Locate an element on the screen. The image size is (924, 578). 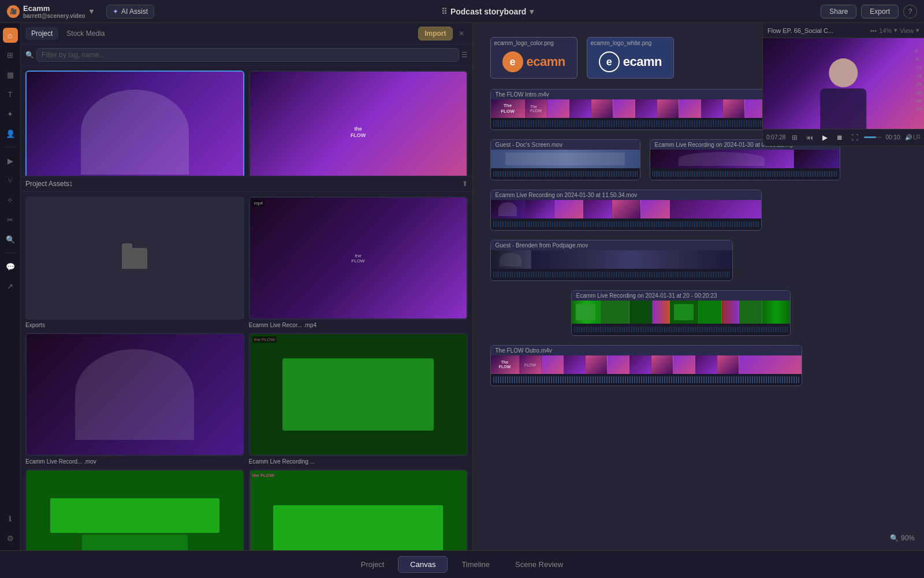
brand-logo: 🎥 Ecamm barrett@scenery.video ▾ is located at coordinates (53, 12).